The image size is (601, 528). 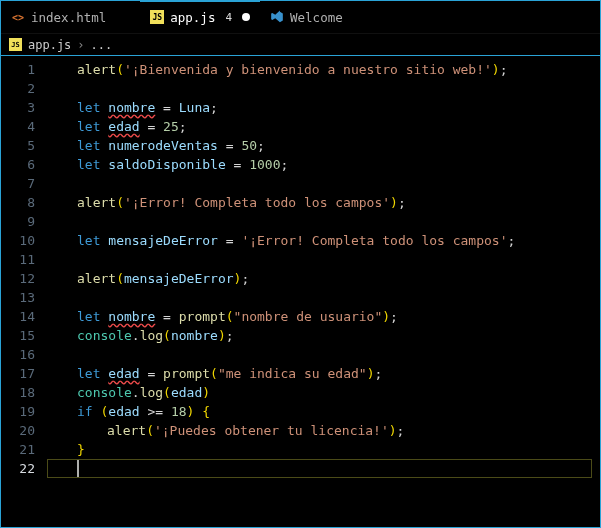 I want to click on code-line: let nombre = Luna;, so click(x=324, y=108).